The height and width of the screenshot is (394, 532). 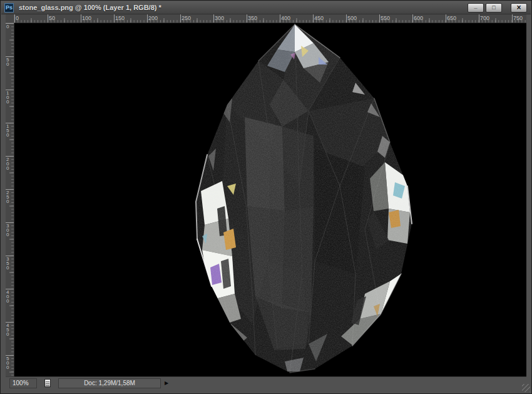 I want to click on h-ruler-label: 50, so click(x=52, y=18).